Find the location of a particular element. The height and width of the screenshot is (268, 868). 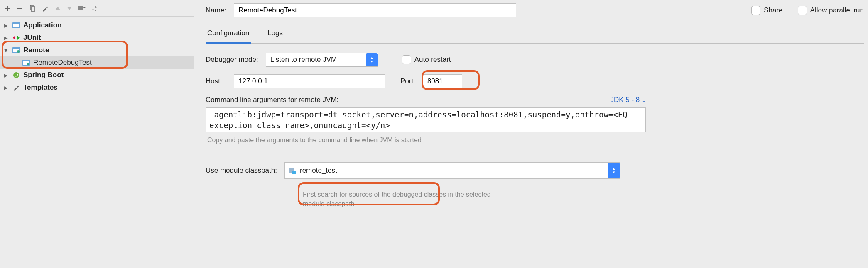

move-up-icon is located at coordinates (58, 8).